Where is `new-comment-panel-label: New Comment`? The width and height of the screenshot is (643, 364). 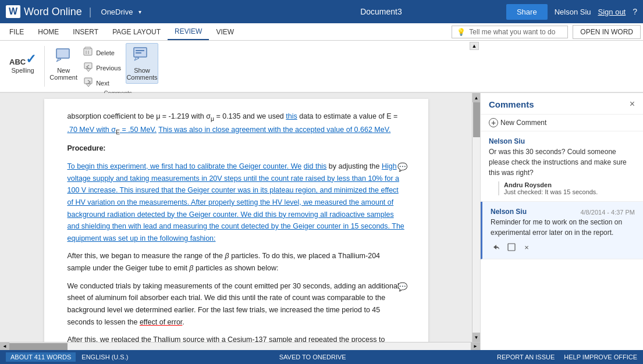 new-comment-panel-label: New Comment is located at coordinates (524, 123).